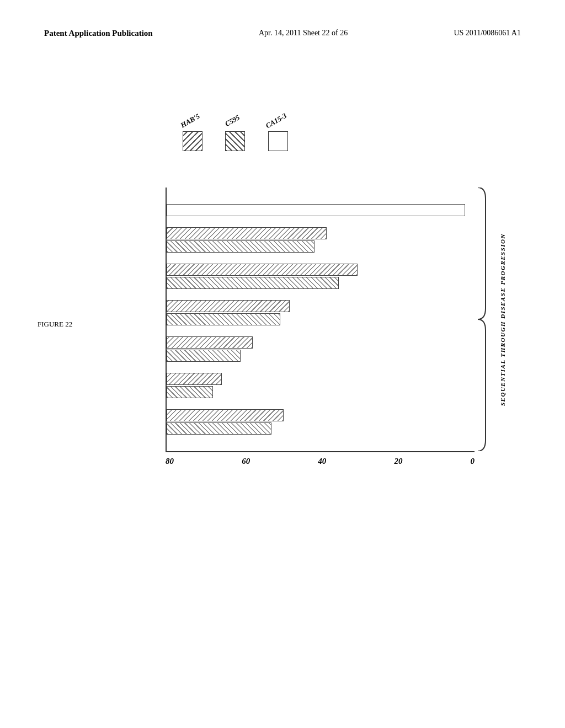  Describe the element at coordinates (98, 33) in the screenshot. I see `header-publication-type: Patent Application Publication` at that location.